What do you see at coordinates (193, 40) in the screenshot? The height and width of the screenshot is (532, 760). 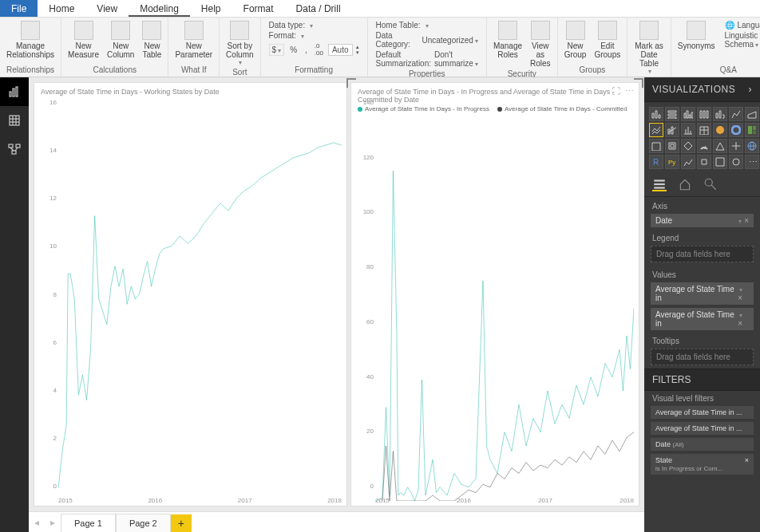 I see `new-parameter-button: New Parameter` at bounding box center [193, 40].